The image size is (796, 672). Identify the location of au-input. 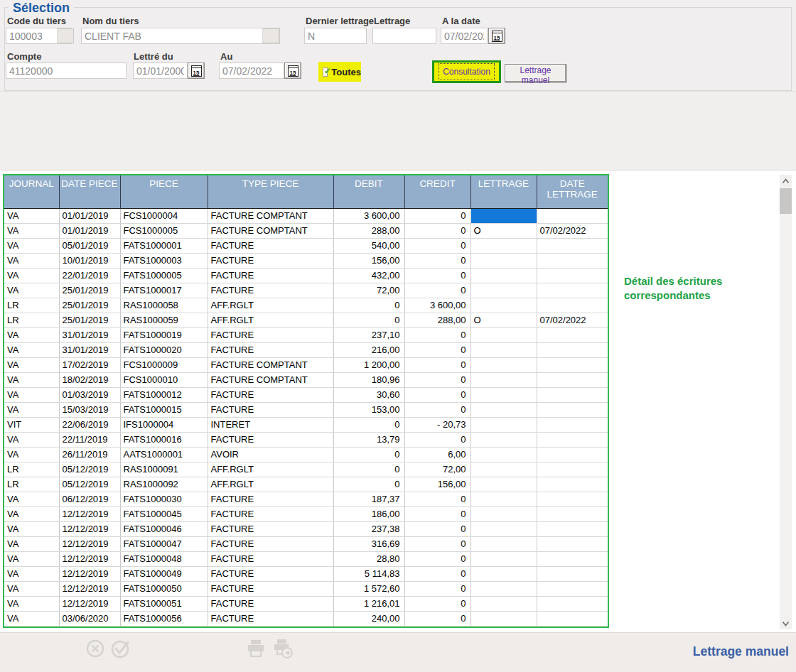
(252, 71).